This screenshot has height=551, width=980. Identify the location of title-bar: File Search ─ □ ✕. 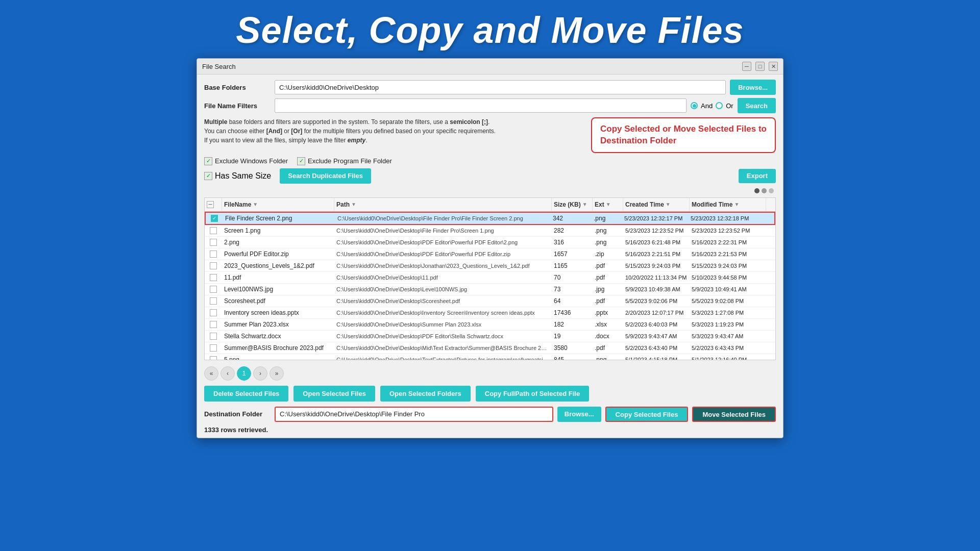
(490, 66).